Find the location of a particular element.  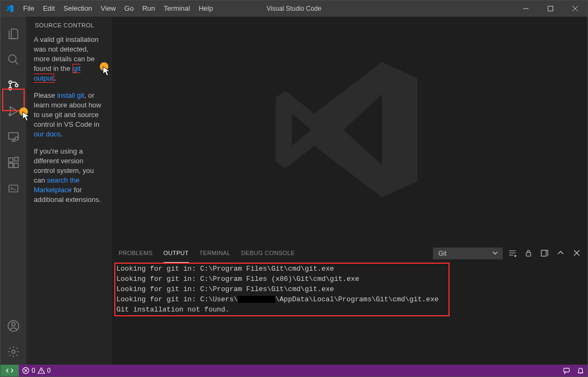

sidebar-title: SOURCE CONTROL is located at coordinates (69, 25).